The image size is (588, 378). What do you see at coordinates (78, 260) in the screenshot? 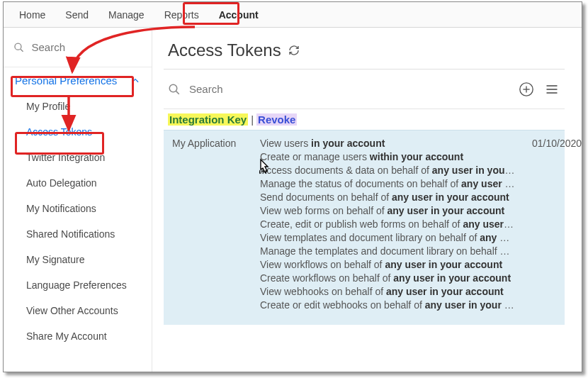
I see `sidebar-item-my-signature: My Signature` at bounding box center [78, 260].